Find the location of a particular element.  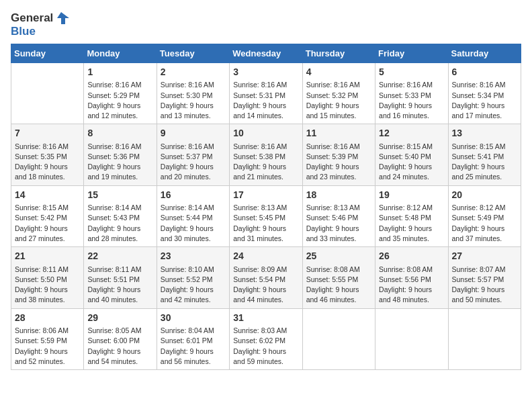

day-info: Sunrise: 8:16 AM Sunset: 5:32 PM Dayligh… is located at coordinates (339, 101).